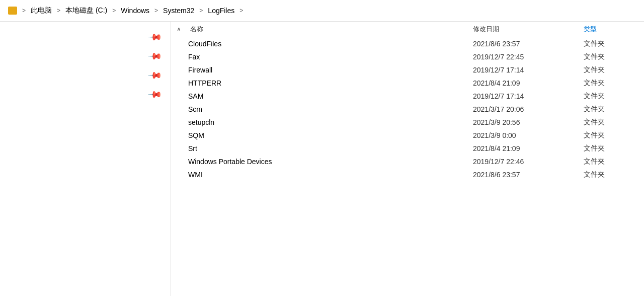 The height and width of the screenshot is (297, 644). I want to click on table-row: Windows Portable Devices 2019/12/7 22:46…, so click(408, 162).